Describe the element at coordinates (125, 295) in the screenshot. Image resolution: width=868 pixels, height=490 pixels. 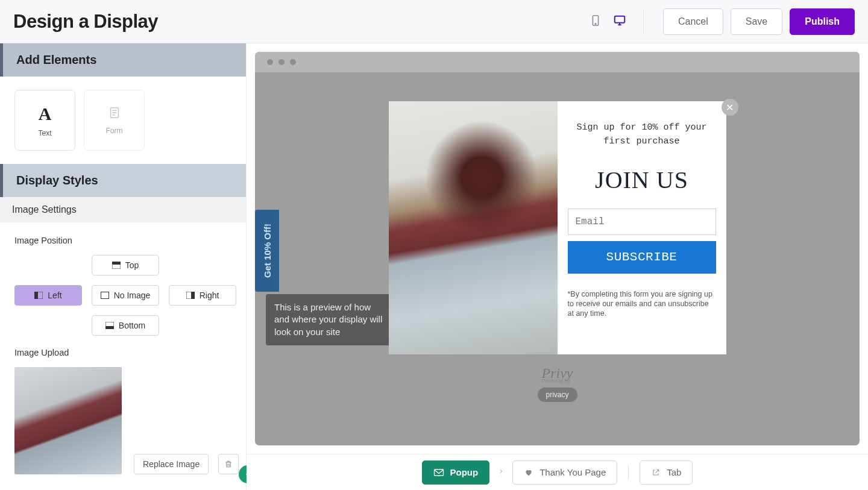
I see `position-noimage-button: No Image` at that location.